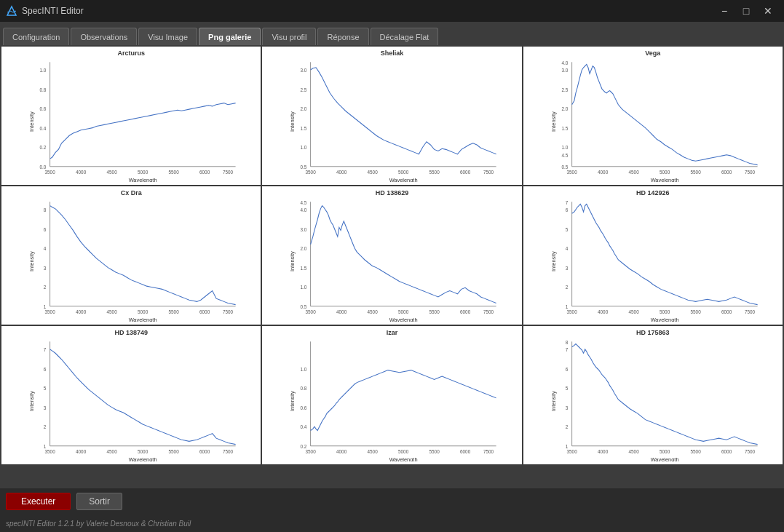 The image size is (784, 532). I want to click on sortir-button: Sortir, so click(99, 501).